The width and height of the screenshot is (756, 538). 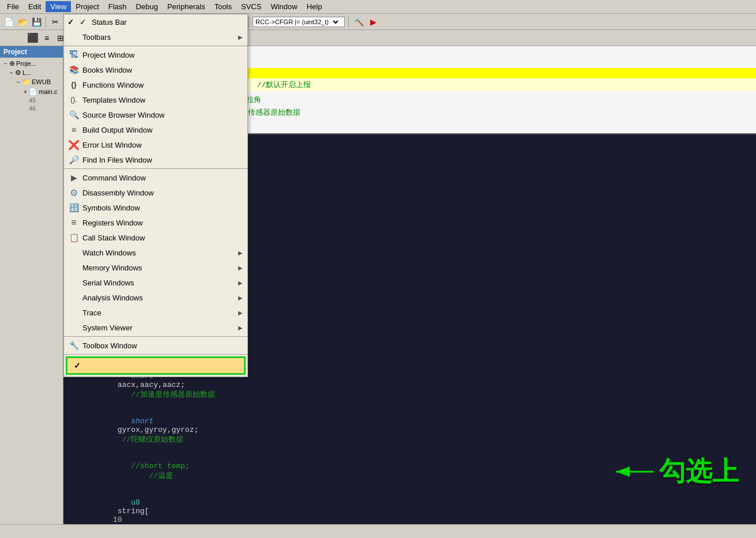 What do you see at coordinates (118, 7) in the screenshot?
I see `menu-flash: Flash` at bounding box center [118, 7].